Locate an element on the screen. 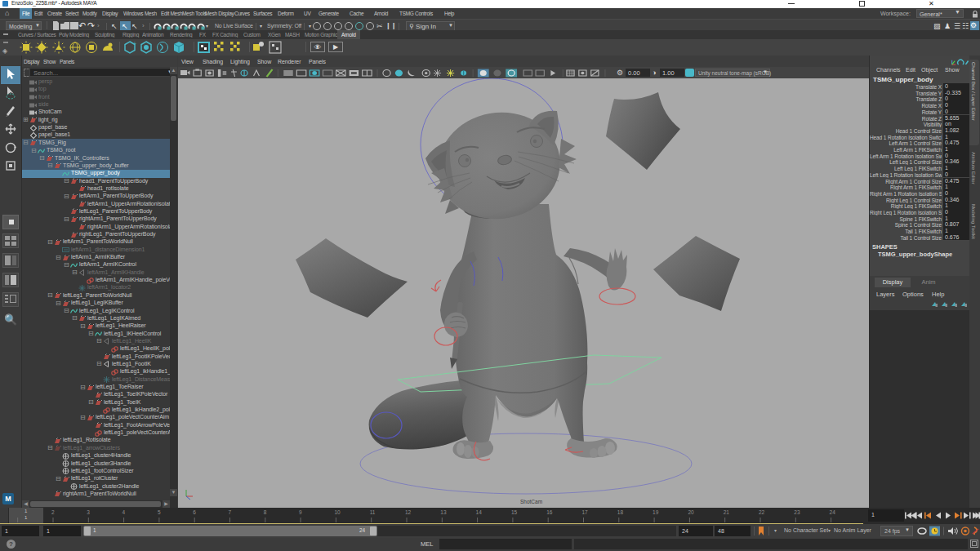  svg-text: 23 is located at coordinates (797, 513).